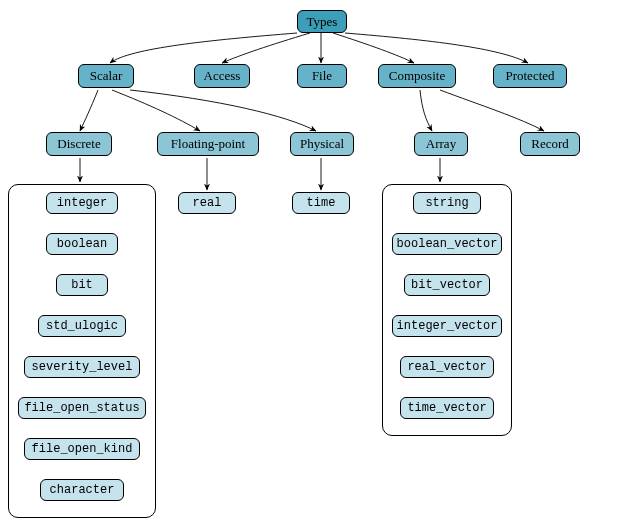  What do you see at coordinates (441, 144) in the screenshot?
I see `sub-array: Array` at bounding box center [441, 144].